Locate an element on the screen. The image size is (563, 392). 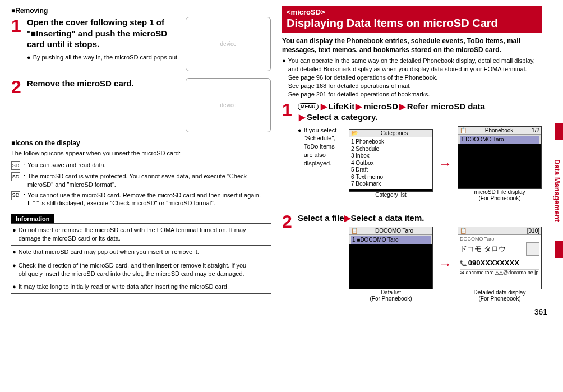
menu-button-icon: MENU is located at coordinates (308, 107).